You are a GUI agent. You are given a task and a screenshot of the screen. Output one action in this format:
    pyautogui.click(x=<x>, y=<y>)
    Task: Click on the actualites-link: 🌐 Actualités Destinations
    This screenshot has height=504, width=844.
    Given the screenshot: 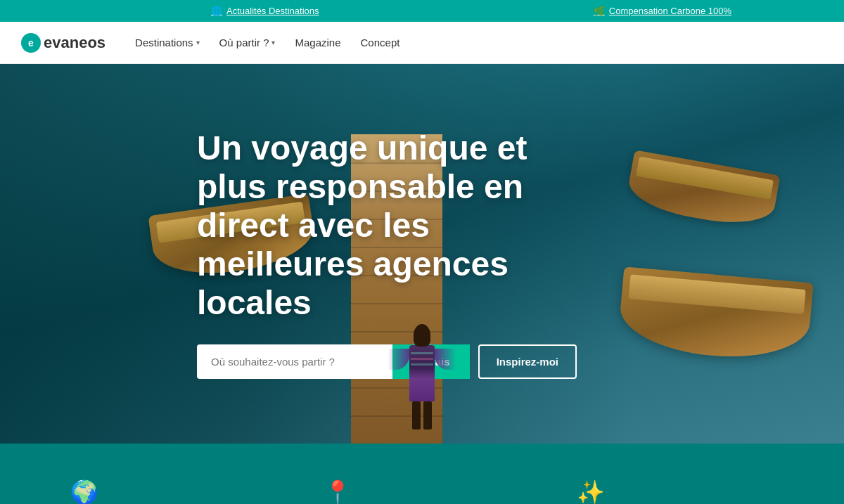 What is the action you would take?
    pyautogui.click(x=265, y=11)
    